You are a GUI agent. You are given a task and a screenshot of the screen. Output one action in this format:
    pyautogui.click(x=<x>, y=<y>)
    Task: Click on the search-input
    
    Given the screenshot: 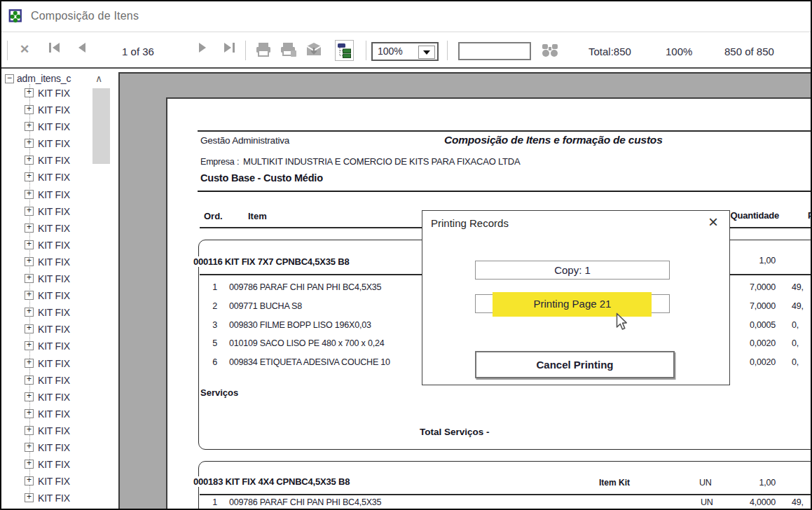 What is the action you would take?
    pyautogui.click(x=495, y=51)
    